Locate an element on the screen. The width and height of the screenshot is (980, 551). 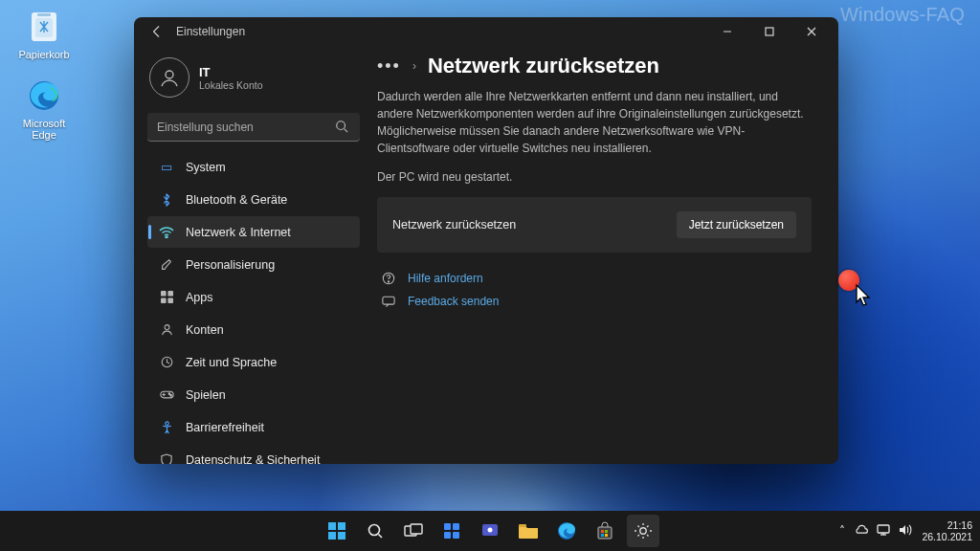
desktop-icon-recycle-bin: Papierkorb is located at coordinates (44, 34).